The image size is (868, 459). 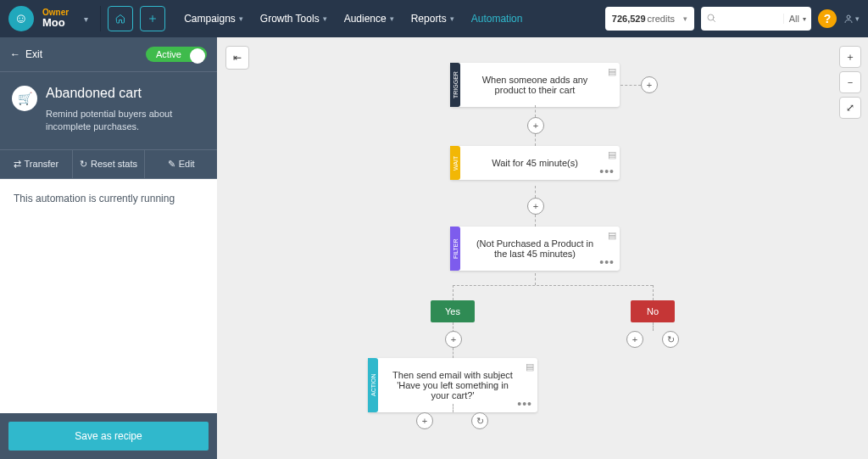 I want to click on node-tab-wait: WAIT, so click(x=455, y=163).